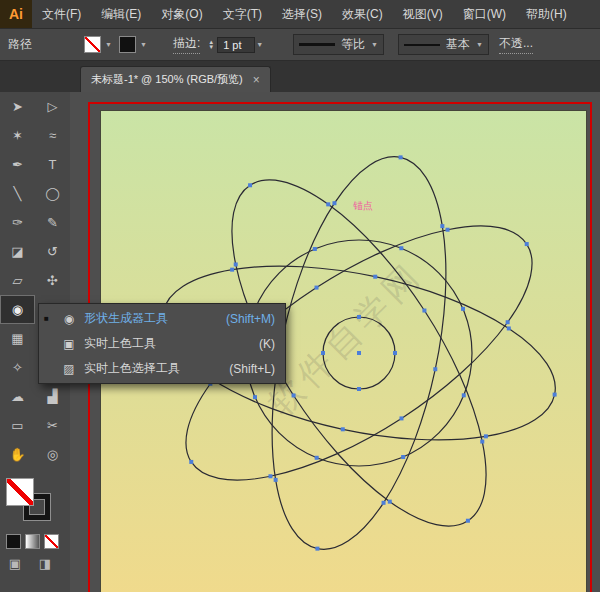  What do you see at coordinates (52, 252) in the screenshot?
I see `rotate-tool: ↺` at bounding box center [52, 252].